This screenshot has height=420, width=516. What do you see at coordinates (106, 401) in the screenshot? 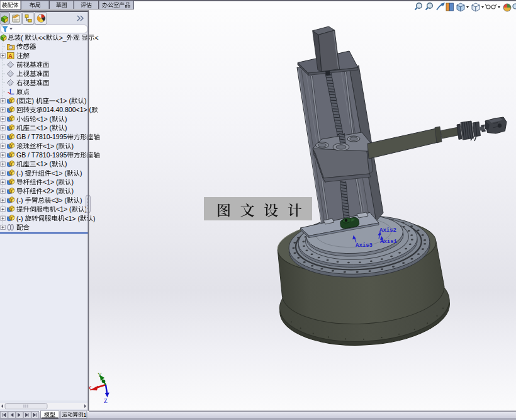
I see `svg-text: Z` at bounding box center [106, 401].